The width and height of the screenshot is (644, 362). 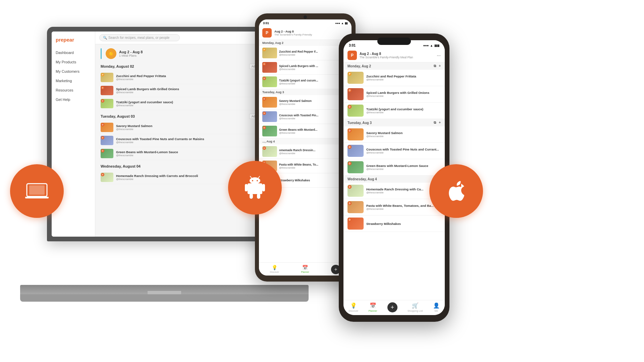 What do you see at coordinates (394, 178) in the screenshot?
I see `ios-screen: 3:01 ●●● ▲ ▮▮▮ P Aug 2 - Aug 8 The Scram…` at bounding box center [394, 178].